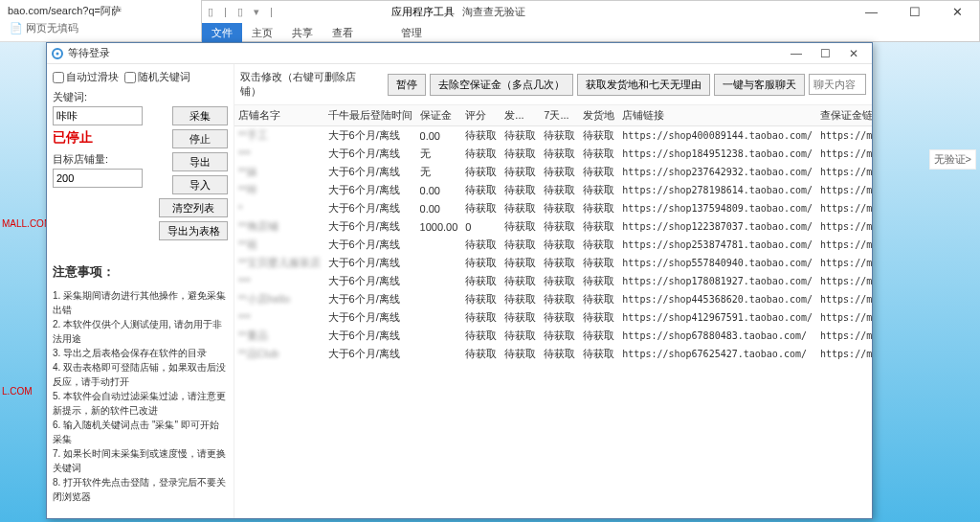  I want to click on cell: https://shop178081927.taobao.com/, so click(718, 282).